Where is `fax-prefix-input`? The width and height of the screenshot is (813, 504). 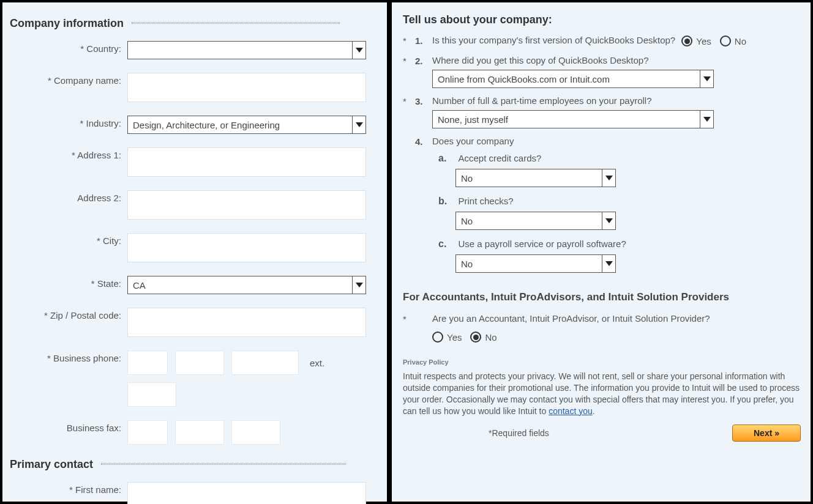 fax-prefix-input is located at coordinates (200, 432).